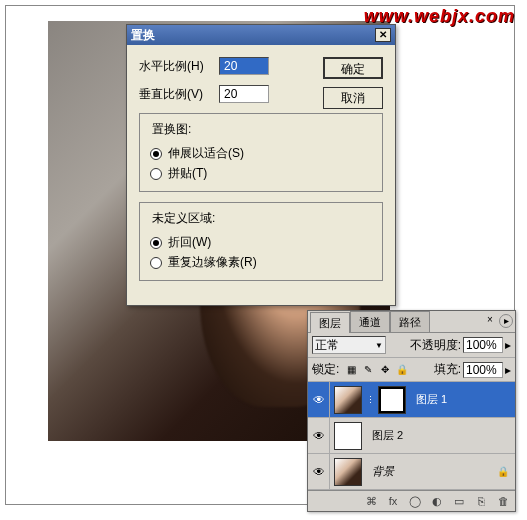 The height and width of the screenshot is (520, 527). I want to click on layer-name: 图层 2, so click(440, 436).